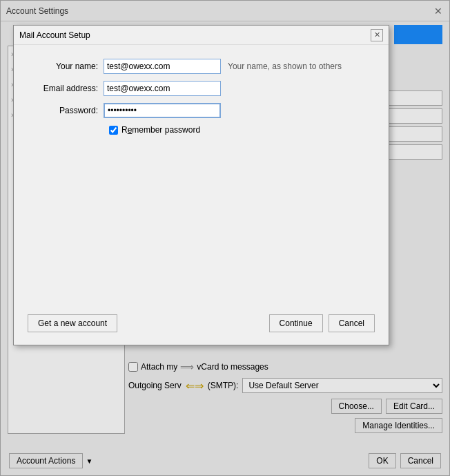 The width and height of the screenshot is (450, 476). Describe the element at coordinates (162, 88) in the screenshot. I see `email-input` at that location.